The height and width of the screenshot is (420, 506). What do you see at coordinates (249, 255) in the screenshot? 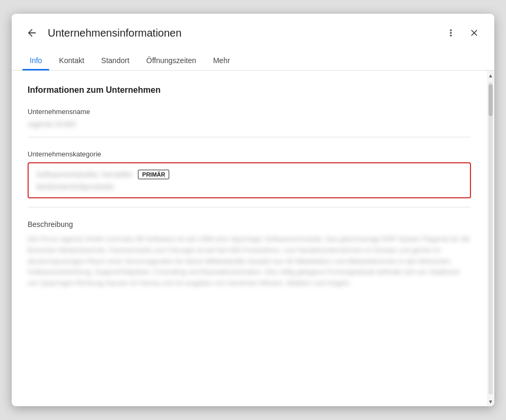
I see `field-group-description: Beschreibung Die Firma ragenta GmbH (vor…` at bounding box center [249, 255].